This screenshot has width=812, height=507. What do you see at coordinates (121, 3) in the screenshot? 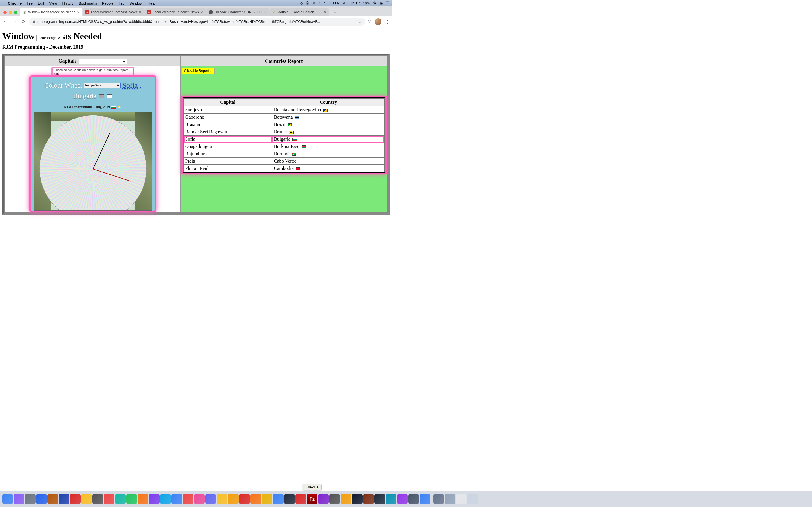
I see `menu-tab: Tab` at bounding box center [121, 3].